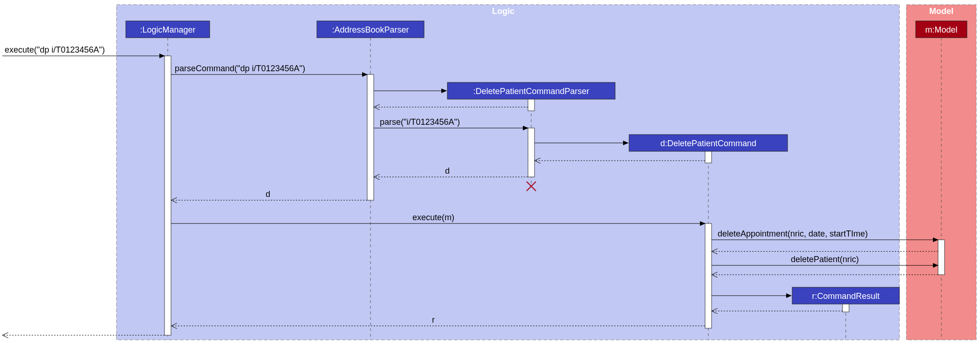 This screenshot has height=345, width=980. What do you see at coordinates (941, 257) in the screenshot?
I see `activation-model` at bounding box center [941, 257].